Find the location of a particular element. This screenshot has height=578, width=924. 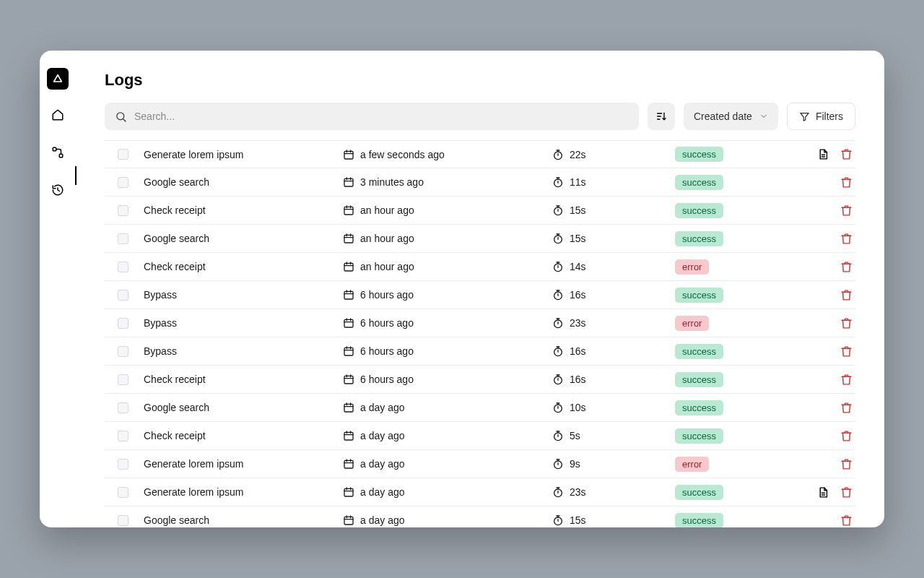

log-date-cell: a day ago is located at coordinates (448, 464).